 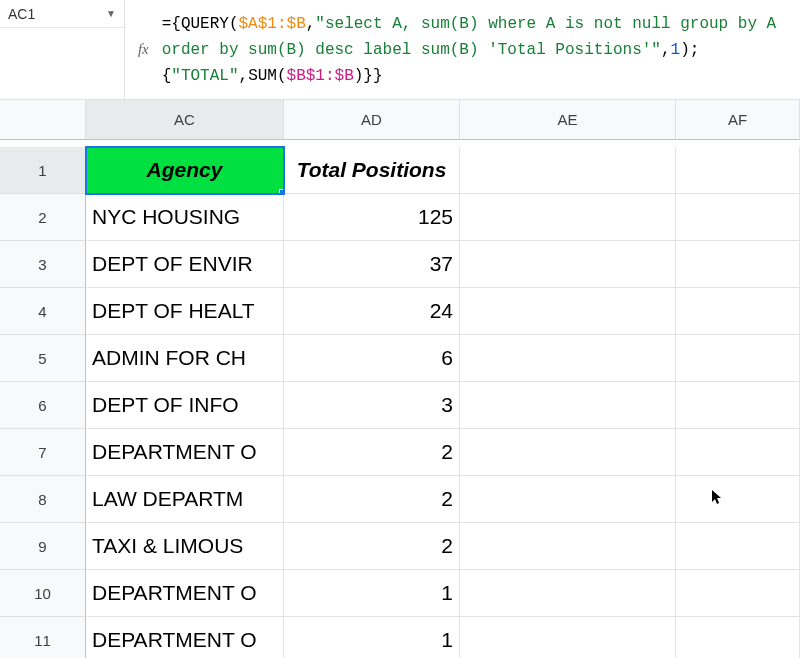 I want to click on row-header: 1, so click(x=43, y=170).